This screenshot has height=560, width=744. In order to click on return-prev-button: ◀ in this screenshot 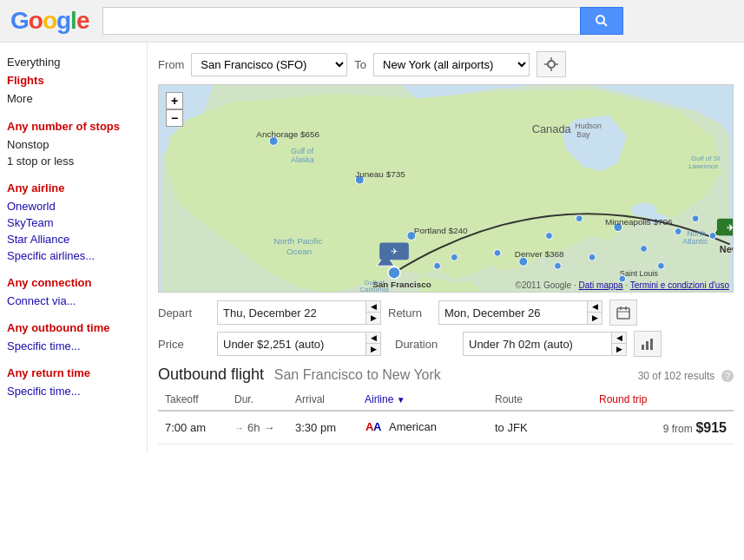, I will do `click(595, 307)`.